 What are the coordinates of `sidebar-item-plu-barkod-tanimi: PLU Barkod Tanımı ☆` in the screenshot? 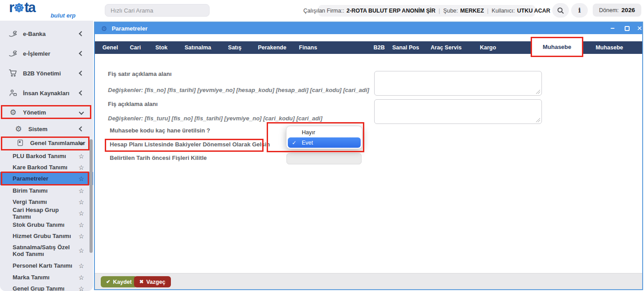 It's located at (47, 156).